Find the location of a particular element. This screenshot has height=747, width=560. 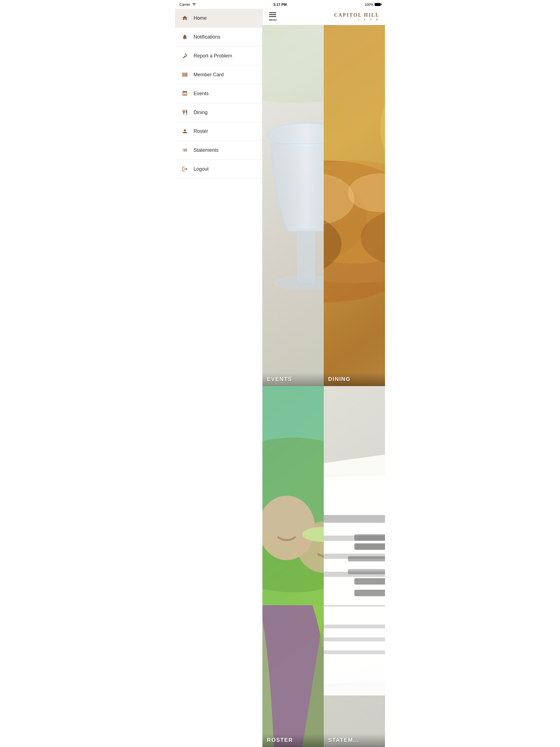

person-icon is located at coordinates (185, 131).